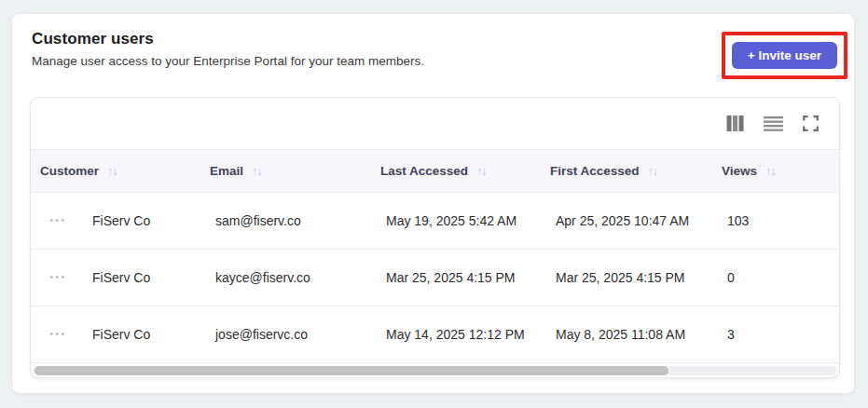 The height and width of the screenshot is (408, 868). Describe the element at coordinates (627, 221) in the screenshot. I see `cell-first-accessed: Apr 25, 2025 10:47 AM` at that location.